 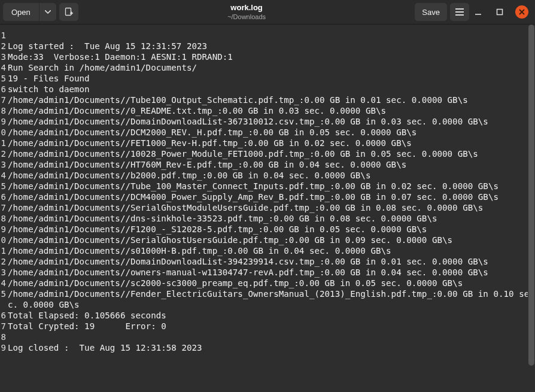 I want to click on close-icon, so click(x=522, y=12).